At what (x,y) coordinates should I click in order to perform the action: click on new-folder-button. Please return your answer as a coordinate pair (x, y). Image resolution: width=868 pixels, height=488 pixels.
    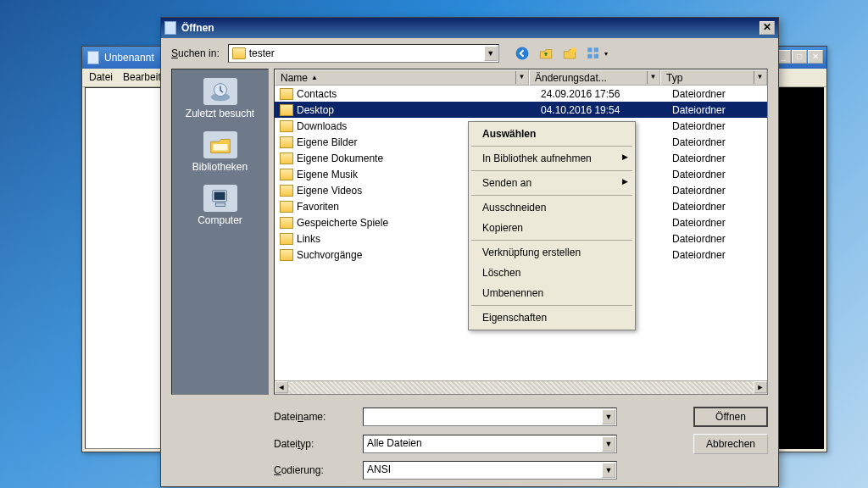
    Looking at the image, I should click on (570, 53).